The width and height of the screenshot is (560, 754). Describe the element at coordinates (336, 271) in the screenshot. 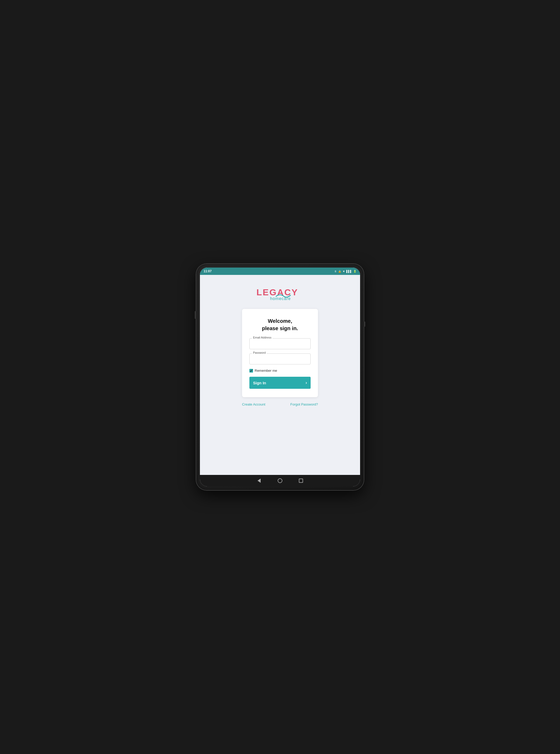

I see `pause-icon: ⏸` at that location.